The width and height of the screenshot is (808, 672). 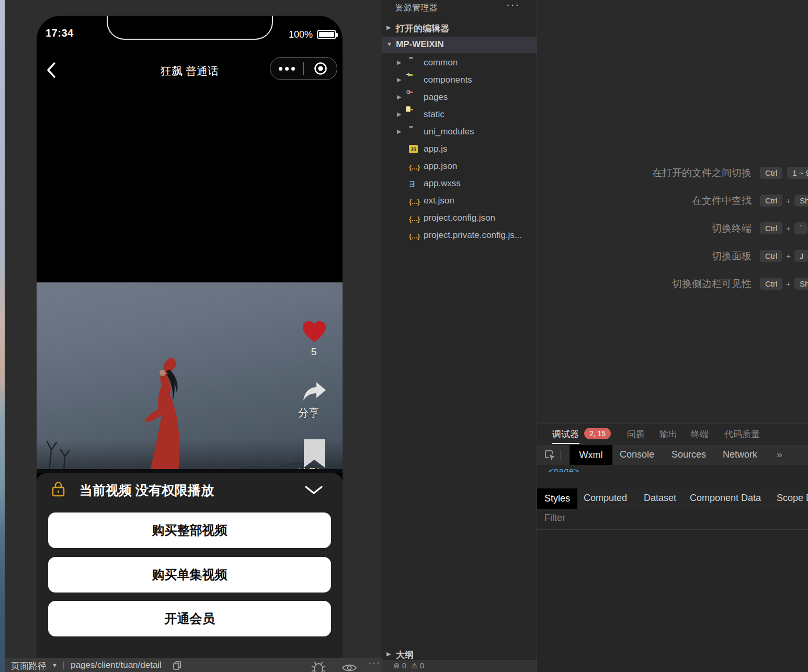 I want to click on dropdown-caret-icon: ▼, so click(x=54, y=665).